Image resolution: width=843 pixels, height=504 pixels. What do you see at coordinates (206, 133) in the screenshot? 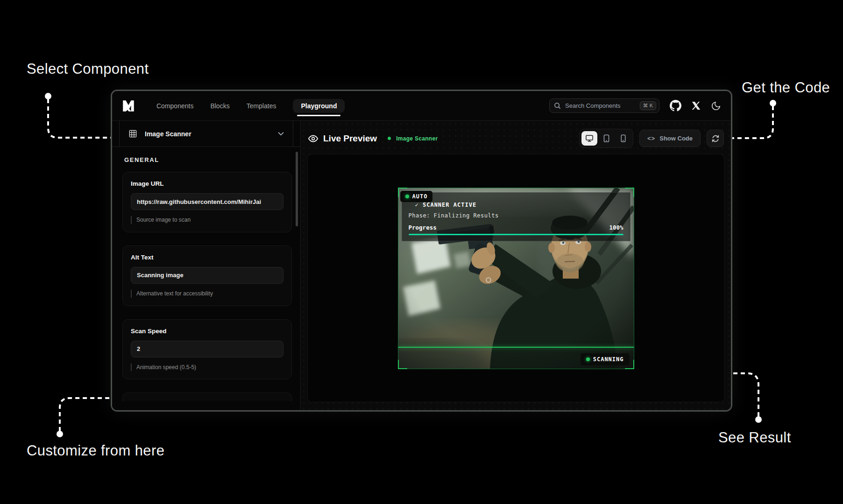
I see `component-selector: Image Scanner` at bounding box center [206, 133].